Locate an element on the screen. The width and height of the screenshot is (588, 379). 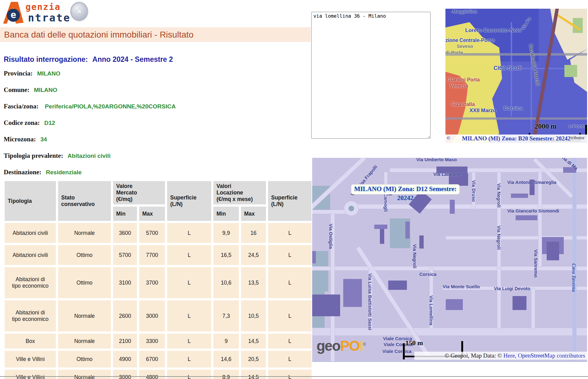
table-cell: 5700 is located at coordinates (125, 255).